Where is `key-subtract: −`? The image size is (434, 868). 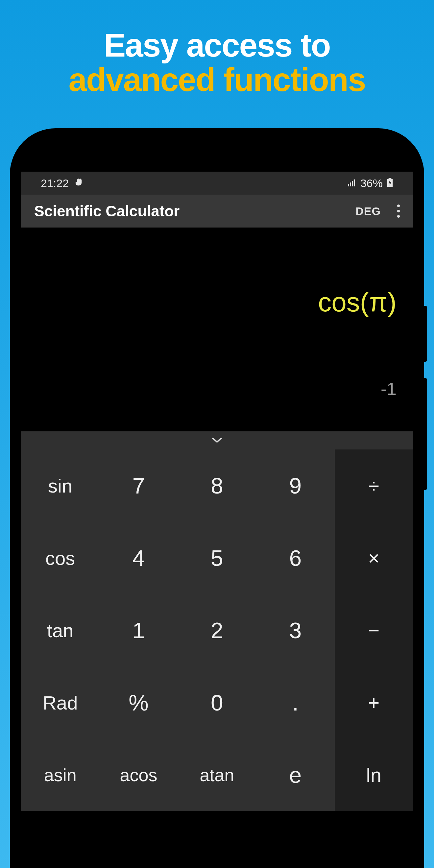
key-subtract: − is located at coordinates (374, 630).